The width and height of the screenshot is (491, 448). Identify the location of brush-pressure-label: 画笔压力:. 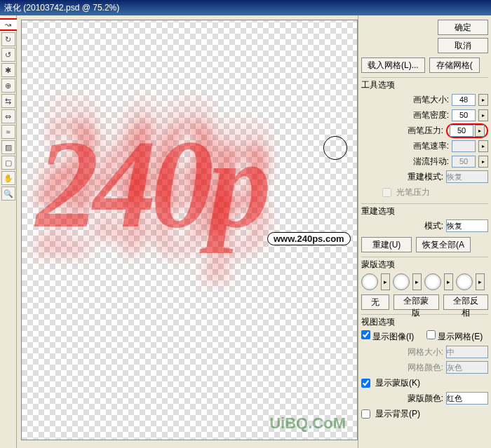
(425, 130).